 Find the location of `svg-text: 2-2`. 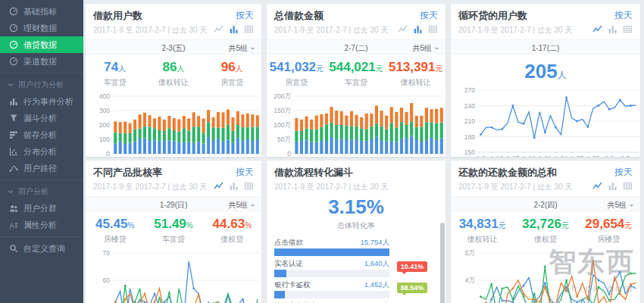

svg-text: 2-2 is located at coordinates (609, 156).